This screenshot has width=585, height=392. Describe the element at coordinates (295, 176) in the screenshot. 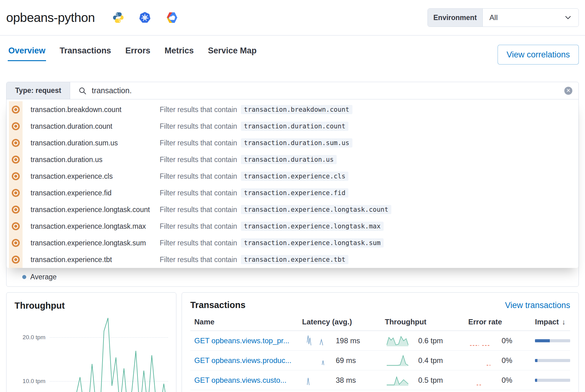

I see `suggestion-code: transaction.experience.cls` at that location.